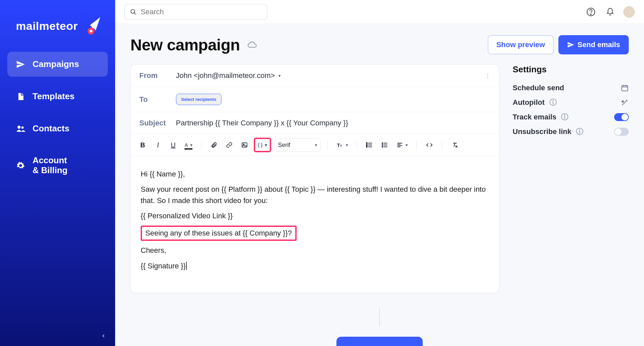 The width and height of the screenshot is (644, 346). I want to click on from-label: From, so click(158, 76).